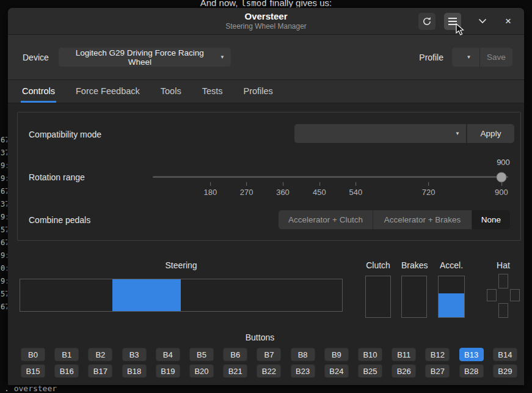 The width and height of the screenshot is (532, 393). Describe the element at coordinates (483, 57) in the screenshot. I see `profile-controls: ▼ Save` at that location.